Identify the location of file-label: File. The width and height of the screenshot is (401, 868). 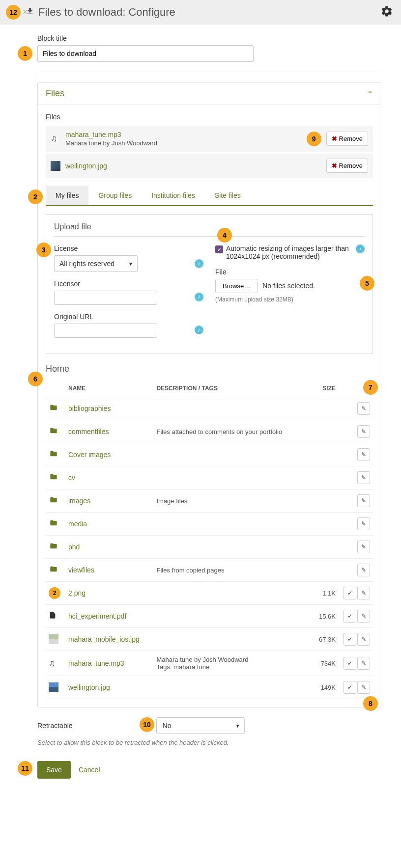
(290, 272).